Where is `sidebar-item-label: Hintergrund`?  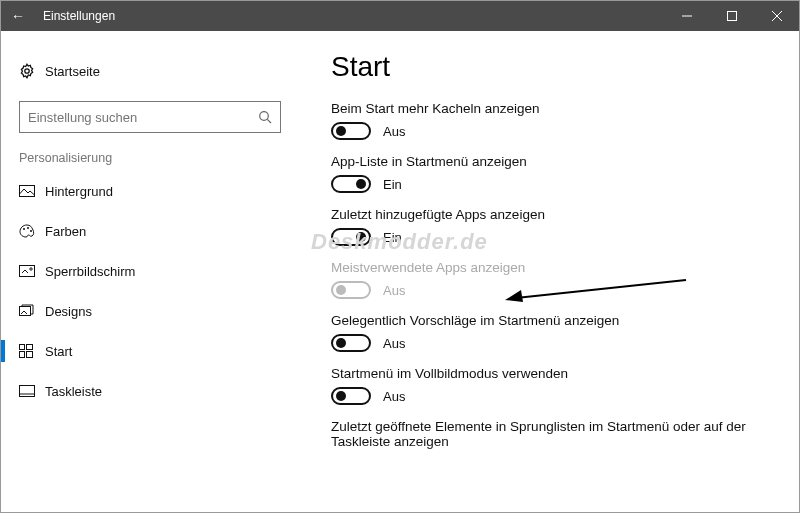 sidebar-item-label: Hintergrund is located at coordinates (79, 192).